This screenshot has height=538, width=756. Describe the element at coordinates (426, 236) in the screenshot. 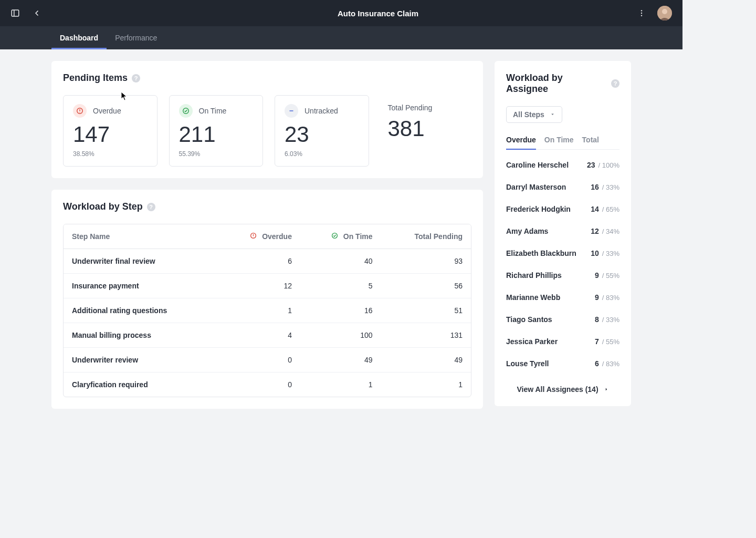

I see `col-total: Total Pending` at that location.